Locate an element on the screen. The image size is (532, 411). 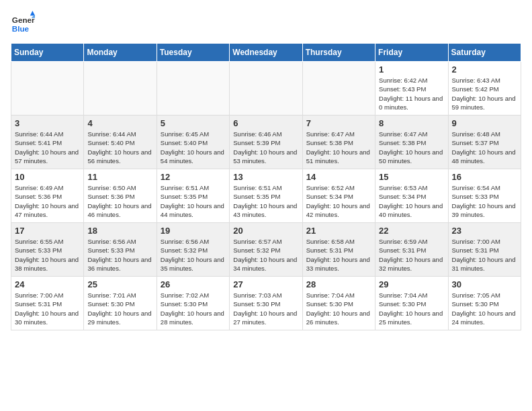
calendar-cell: 22Sunrise: 6:59 AMSunset: 5:31 PMDayligh… is located at coordinates (412, 250).